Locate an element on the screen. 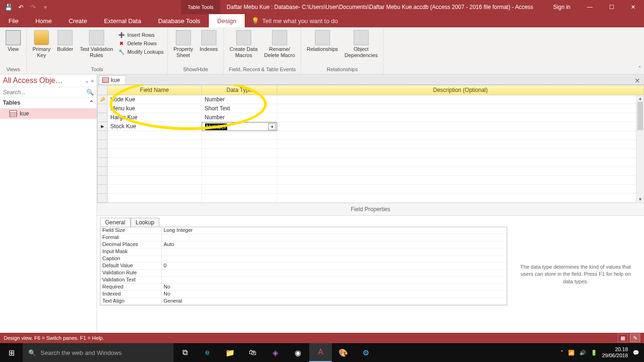  save-icon: 💾 is located at coordinates (8, 7).